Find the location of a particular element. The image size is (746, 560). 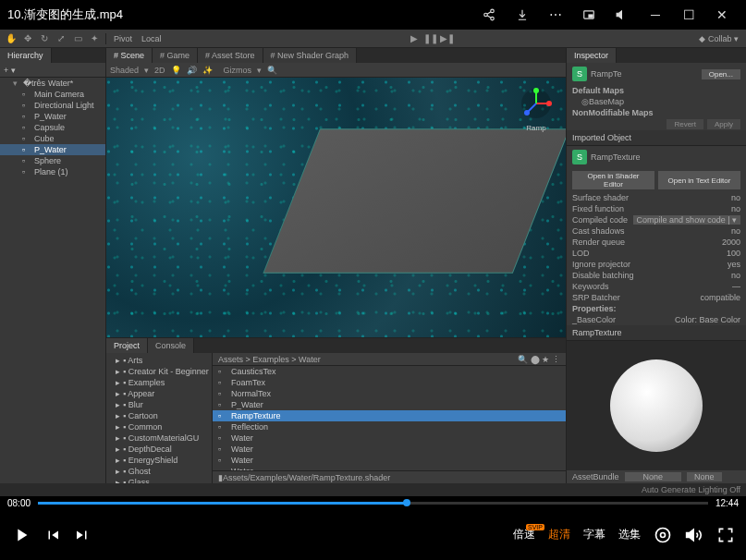

gizmos-dropdown: Gizmos is located at coordinates (238, 70).